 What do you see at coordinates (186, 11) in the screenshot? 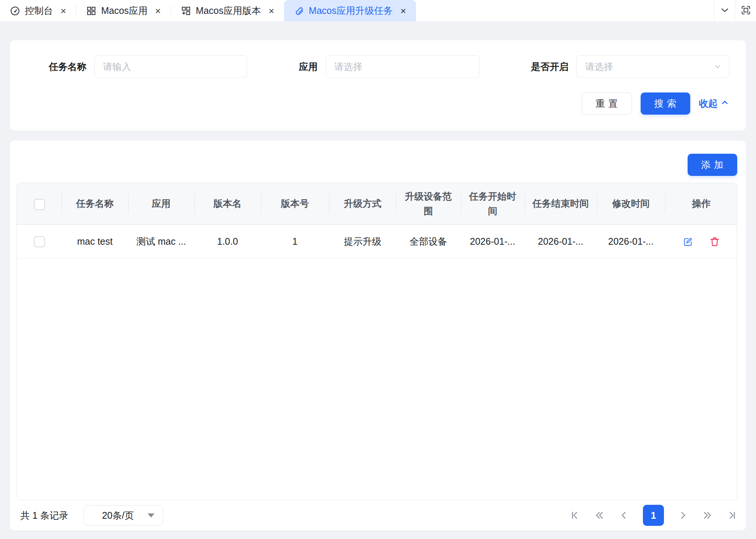
I see `appstore-add-icon` at bounding box center [186, 11].